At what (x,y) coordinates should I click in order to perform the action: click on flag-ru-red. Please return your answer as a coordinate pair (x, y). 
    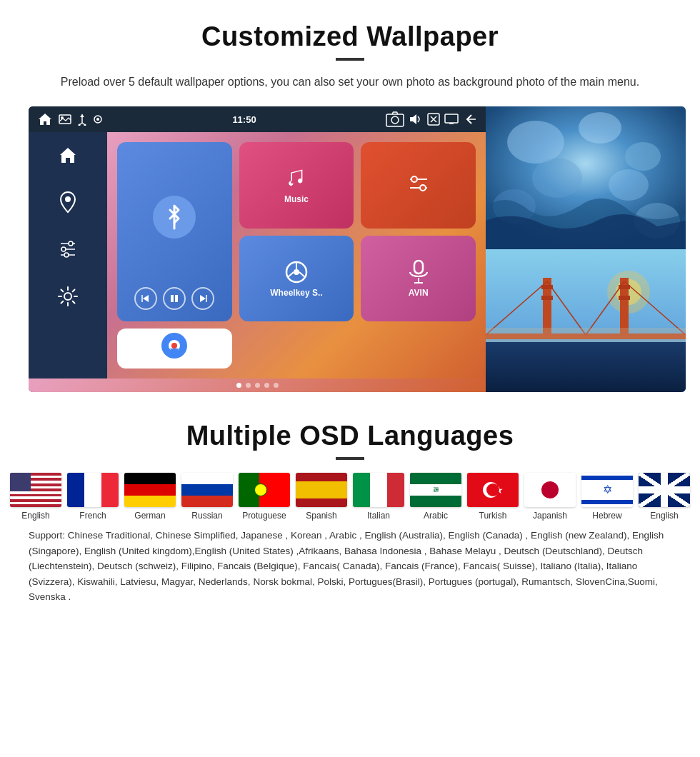
    Looking at the image, I should click on (207, 501).